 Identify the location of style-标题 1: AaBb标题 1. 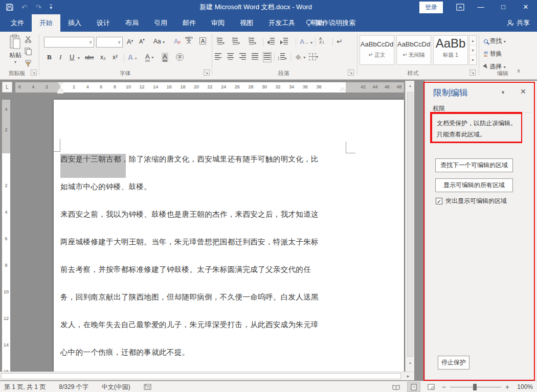
(451, 50).